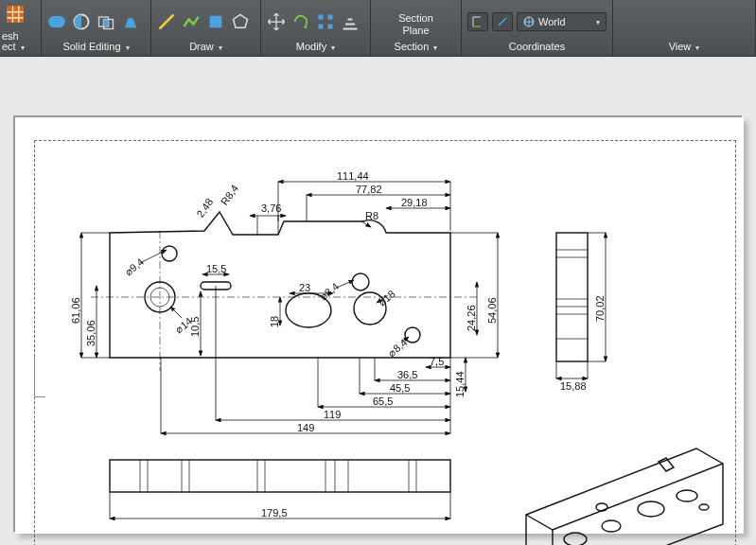  I want to click on ucs-z-button, so click(502, 22).